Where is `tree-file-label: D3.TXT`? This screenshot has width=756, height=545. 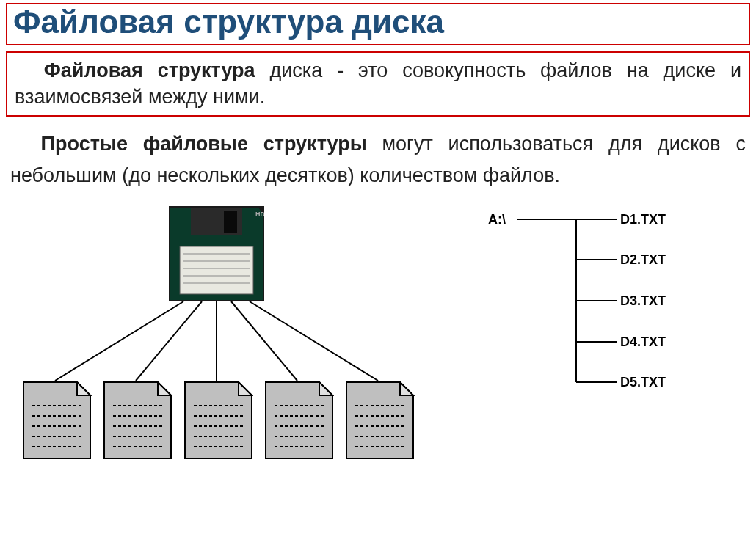
tree-file-label: D3.TXT is located at coordinates (643, 301).